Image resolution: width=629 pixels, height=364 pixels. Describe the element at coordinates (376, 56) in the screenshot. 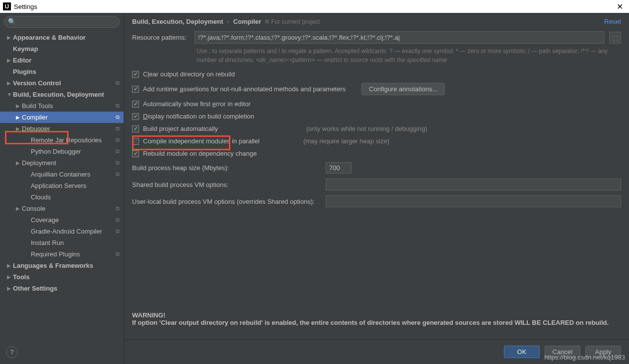

I see `resource-patterns-hint: Use ; to separate patterns and ! to nega…` at that location.